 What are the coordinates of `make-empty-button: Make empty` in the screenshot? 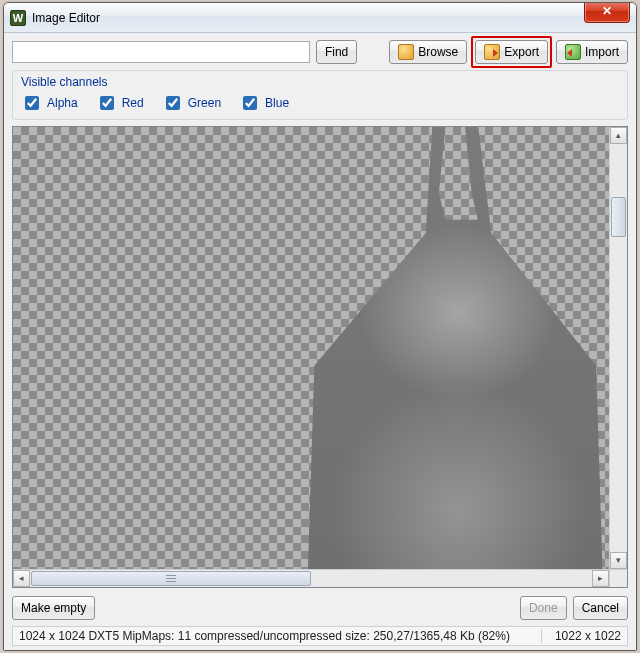 It's located at (54, 608).